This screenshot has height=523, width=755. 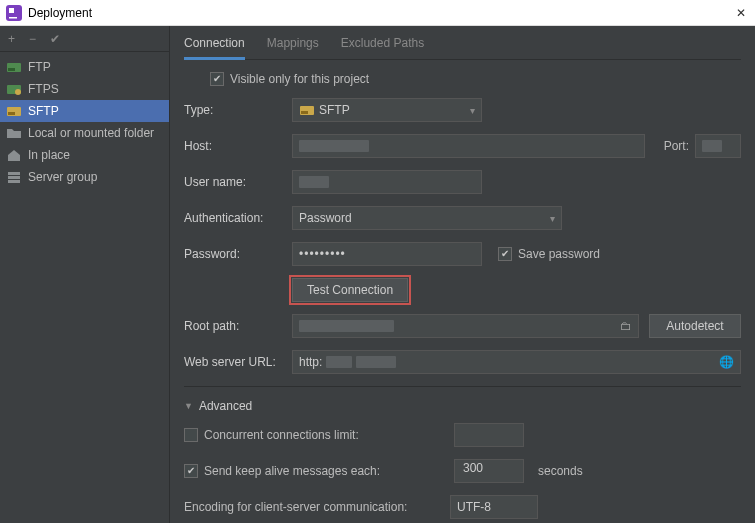 I want to click on password-label: Password:, so click(x=238, y=254).